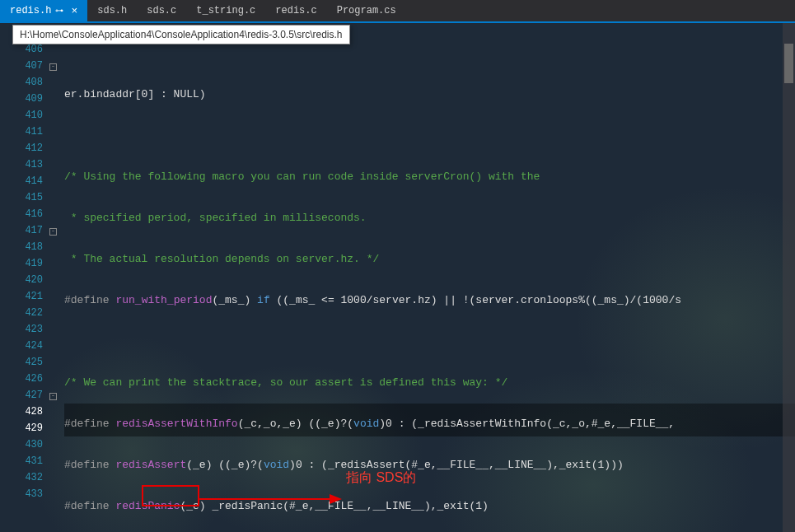 The image size is (795, 532). Describe the element at coordinates (171, 496) in the screenshot. I see `annotation-box` at that location.